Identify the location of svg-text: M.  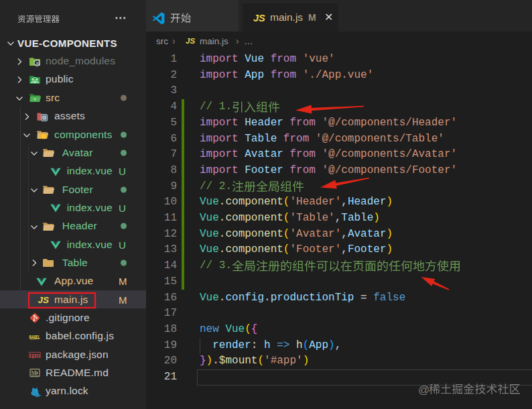
(34, 373).